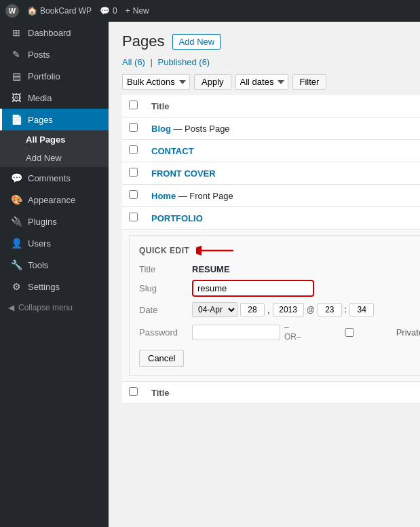 The height and width of the screenshot is (527, 420). What do you see at coordinates (44, 76) in the screenshot?
I see `sidebar-label-portfolio: Portfolio` at bounding box center [44, 76].